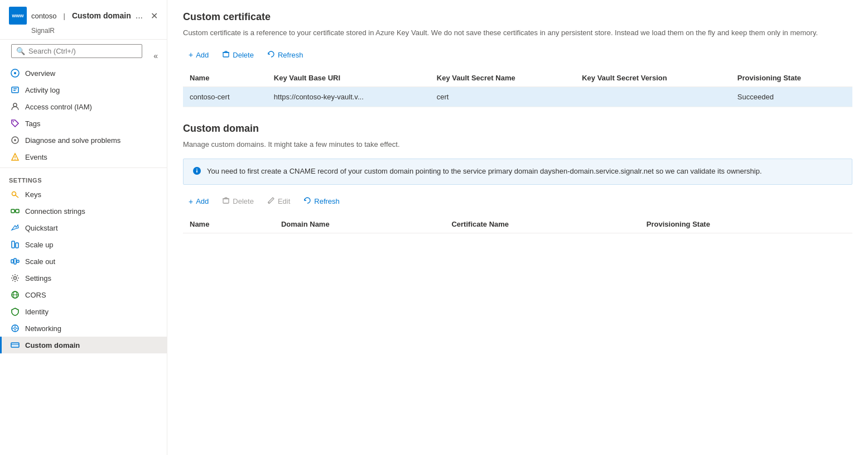 Image resolution: width=868 pixels, height=455 pixels. What do you see at coordinates (36, 157) in the screenshot?
I see `sidebar-item-label: Events` at bounding box center [36, 157].